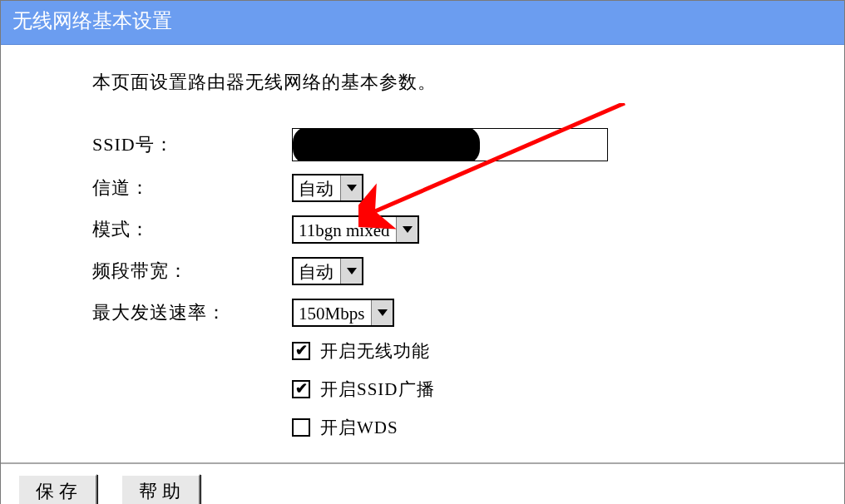  I want to click on help-button: 帮助, so click(161, 489).